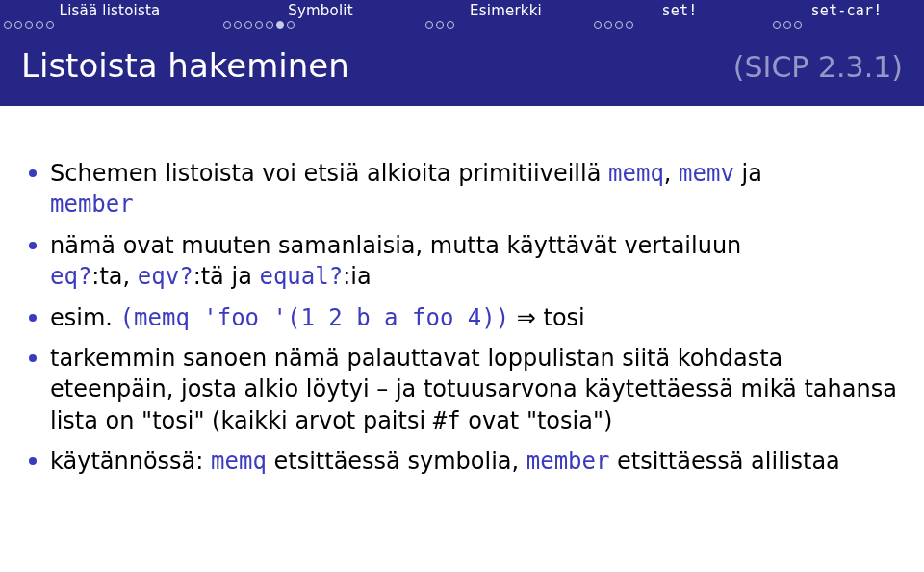 The width and height of the screenshot is (924, 572). I want to click on text: nämä ovat muuten samanlaisia, mutta käyt…, so click(396, 246).